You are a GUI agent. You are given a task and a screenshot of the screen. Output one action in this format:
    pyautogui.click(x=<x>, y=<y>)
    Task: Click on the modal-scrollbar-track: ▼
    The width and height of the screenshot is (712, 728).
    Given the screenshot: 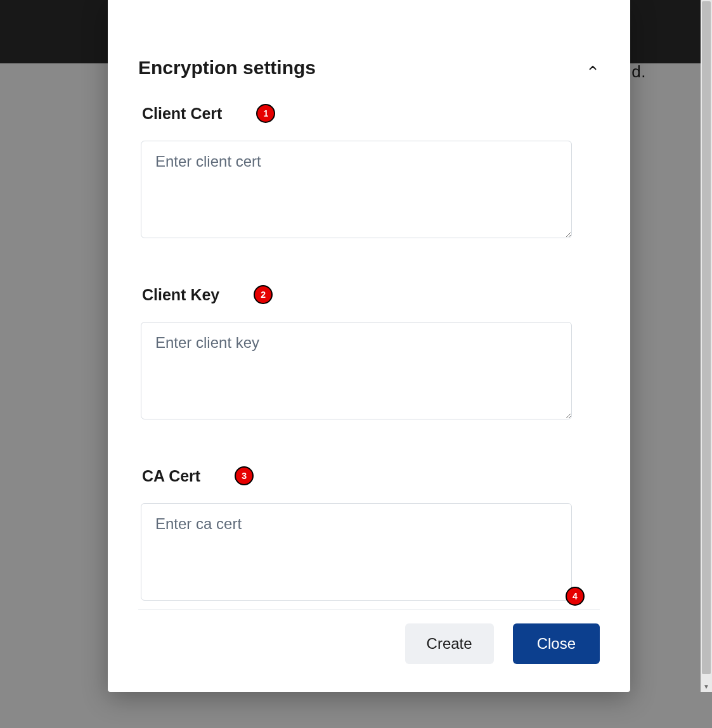 What is the action you would take?
    pyautogui.click(x=706, y=346)
    